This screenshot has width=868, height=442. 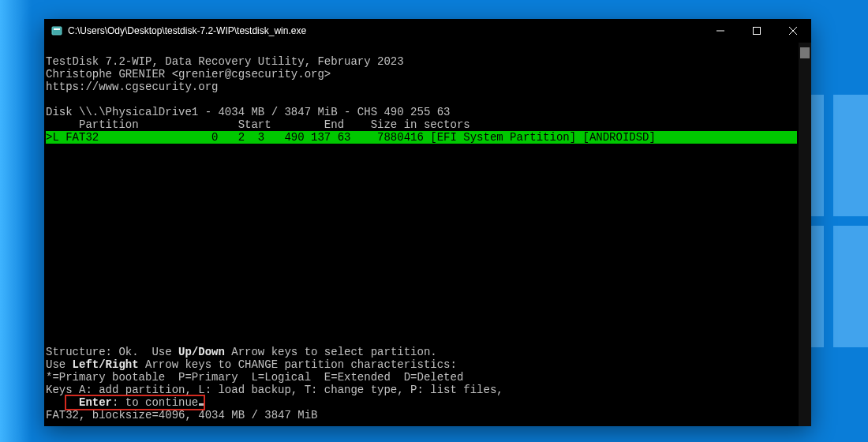 I want to click on legend-line: *=Primary bootable P=Primary L=Logical E…, so click(x=254, y=377).